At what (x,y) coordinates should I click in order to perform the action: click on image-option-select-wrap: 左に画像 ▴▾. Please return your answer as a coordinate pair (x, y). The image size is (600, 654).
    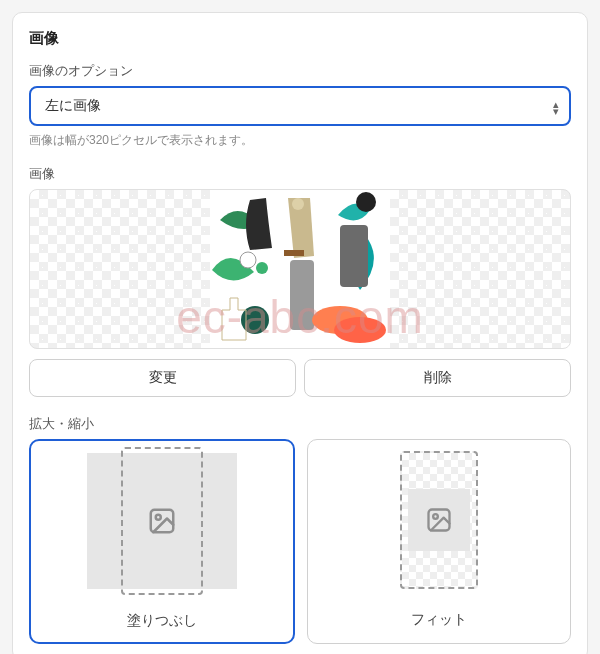
    Looking at the image, I should click on (300, 106).